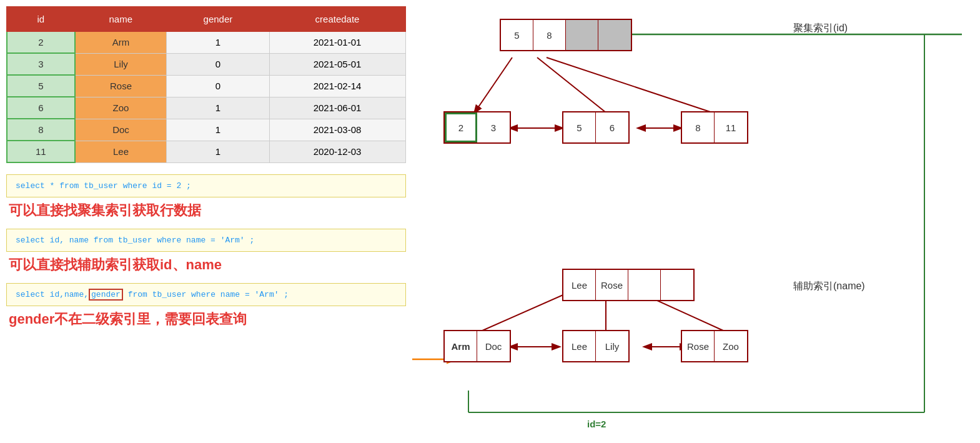 This screenshot has height=443, width=980. What do you see at coordinates (41, 19) in the screenshot?
I see `col-header-id: id` at bounding box center [41, 19].